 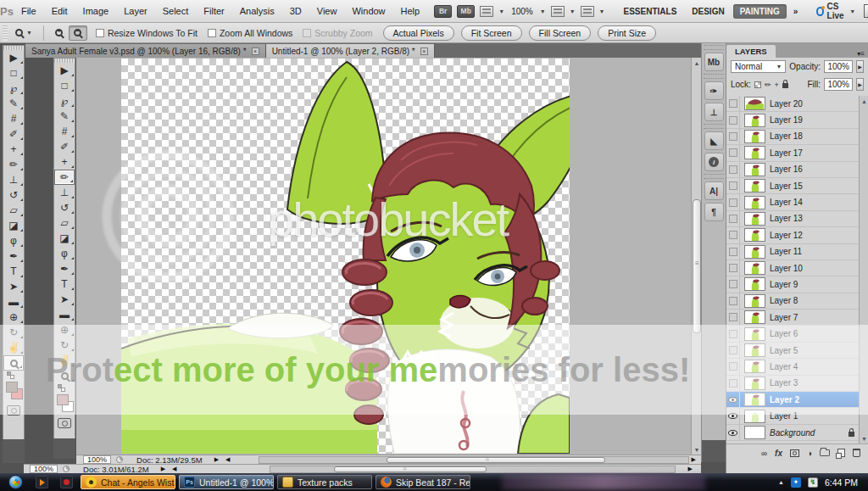 What do you see at coordinates (64, 330) in the screenshot?
I see `3d-rotate-tool: ⊕` at bounding box center [64, 330].